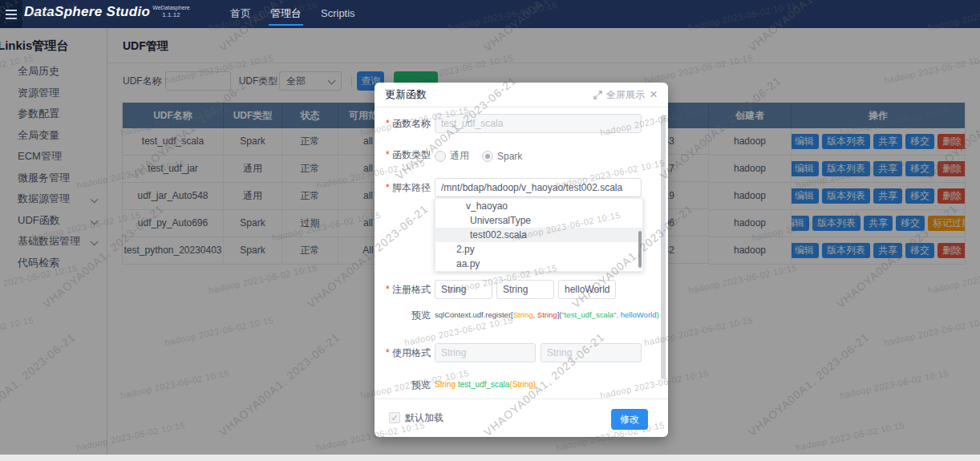 This screenshot has height=461, width=980. What do you see at coordinates (172, 8) in the screenshot?
I see `logo-badge: WeDatasphere` at bounding box center [172, 8].